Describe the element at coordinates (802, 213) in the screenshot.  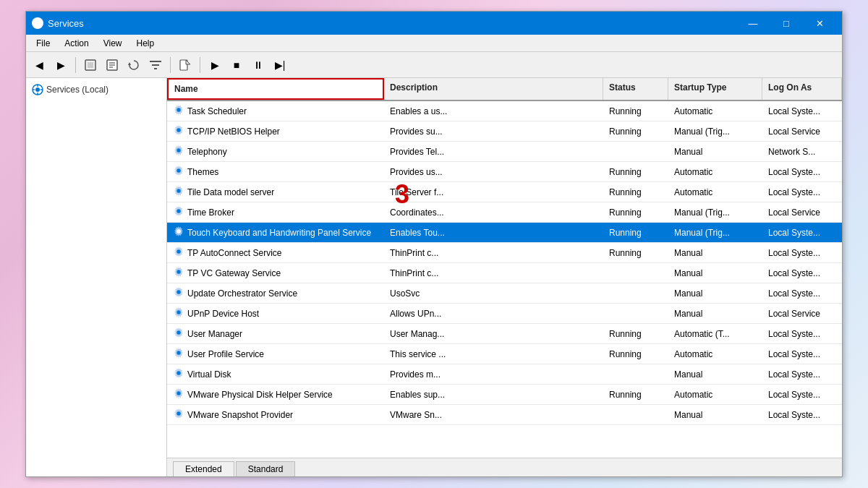
I see `row-logon: Local Service` at that location.